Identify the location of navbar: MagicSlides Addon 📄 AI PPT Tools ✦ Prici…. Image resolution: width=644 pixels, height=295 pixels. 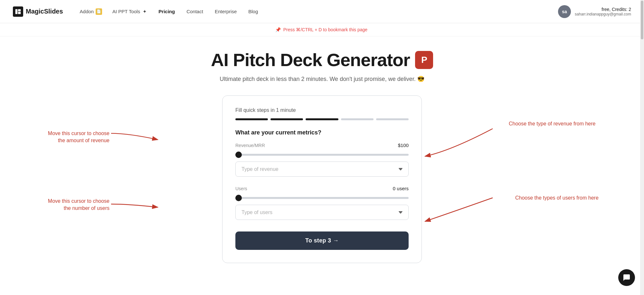
(322, 12).